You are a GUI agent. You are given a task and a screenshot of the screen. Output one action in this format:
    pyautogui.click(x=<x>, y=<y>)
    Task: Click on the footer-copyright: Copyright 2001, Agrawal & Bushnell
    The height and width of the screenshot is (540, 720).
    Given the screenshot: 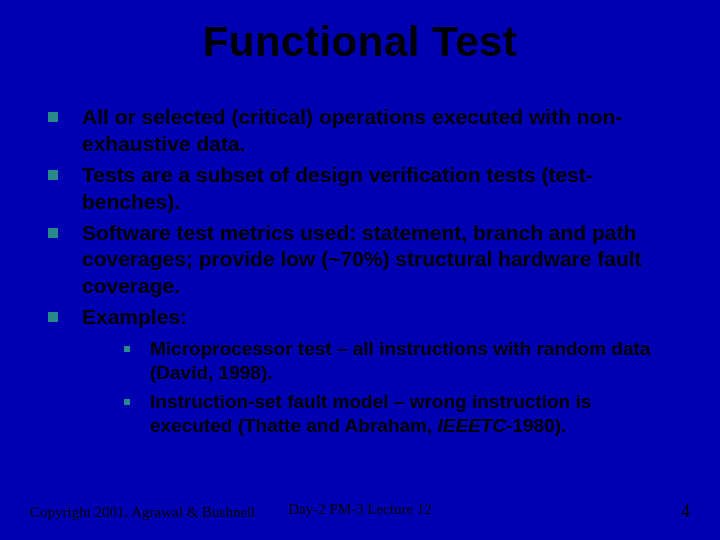 What is the action you would take?
    pyautogui.click(x=142, y=512)
    